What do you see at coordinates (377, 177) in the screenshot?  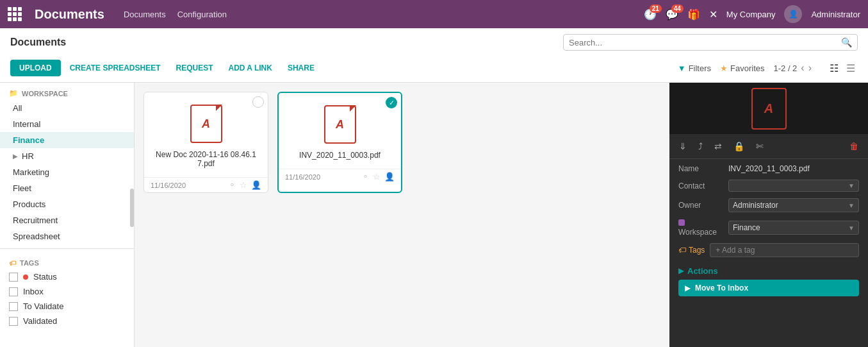 I see `doc-star-icon-2: ☆` at bounding box center [377, 177].